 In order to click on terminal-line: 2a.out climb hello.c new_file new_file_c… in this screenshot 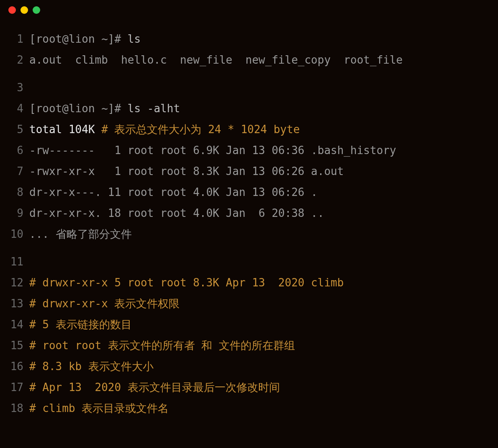, I will do `click(247, 60)`.